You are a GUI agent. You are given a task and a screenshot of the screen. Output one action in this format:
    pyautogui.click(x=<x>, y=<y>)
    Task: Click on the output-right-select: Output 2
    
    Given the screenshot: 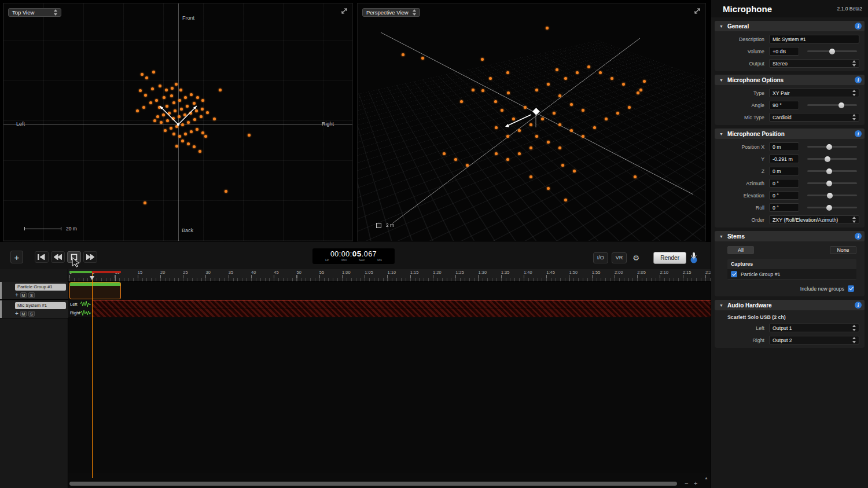 What is the action you would take?
    pyautogui.click(x=814, y=340)
    